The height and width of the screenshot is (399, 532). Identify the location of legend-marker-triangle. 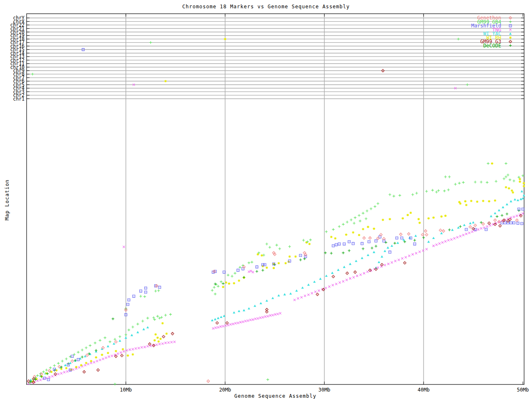
(510, 33).